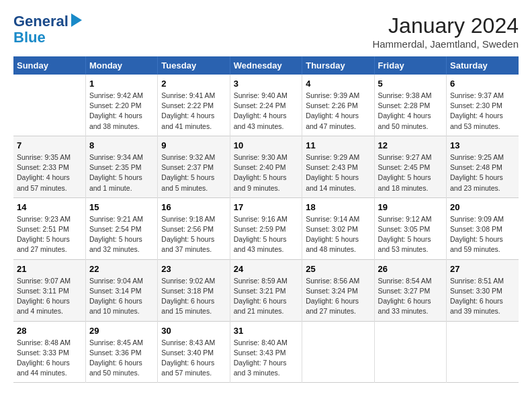 This screenshot has width=532, height=411. Describe the element at coordinates (410, 111) in the screenshot. I see `day-info: Sunrise: 9:38 AM Sunset: 2:28 PM Dayligh…` at that location.